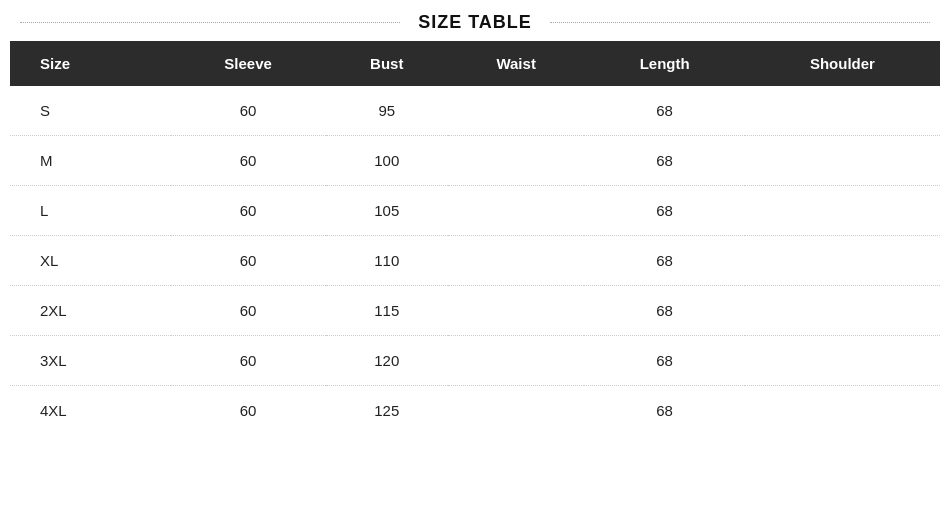 The width and height of the screenshot is (950, 515). I want to click on table-row: 2XL6011568, so click(475, 311).